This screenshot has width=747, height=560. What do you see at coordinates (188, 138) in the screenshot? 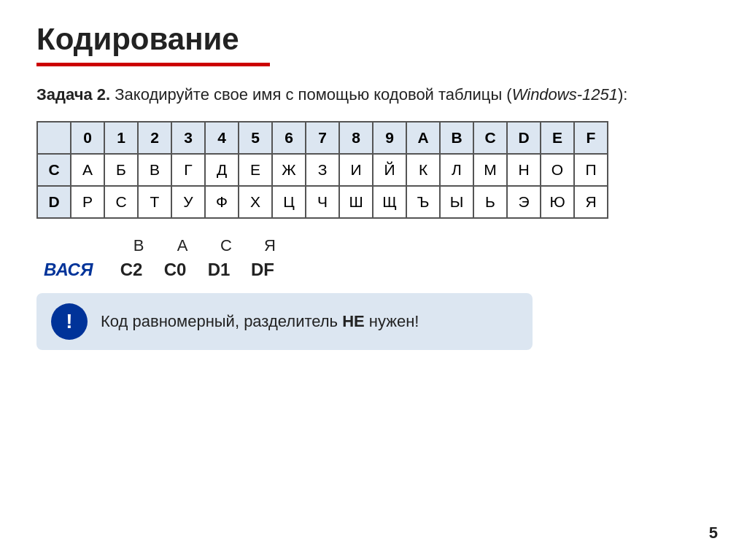
I see `header-cell-3: 3` at bounding box center [188, 138].